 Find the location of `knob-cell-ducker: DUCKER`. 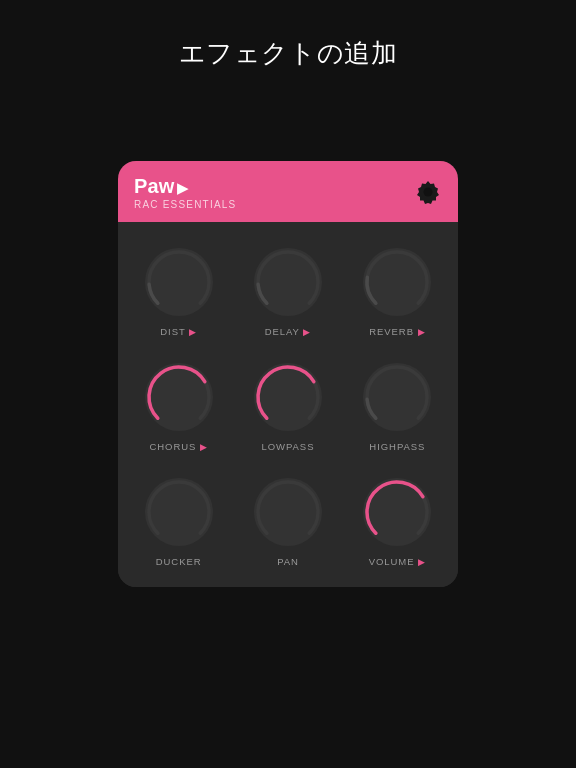

knob-cell-ducker: DUCKER is located at coordinates (178, 520).